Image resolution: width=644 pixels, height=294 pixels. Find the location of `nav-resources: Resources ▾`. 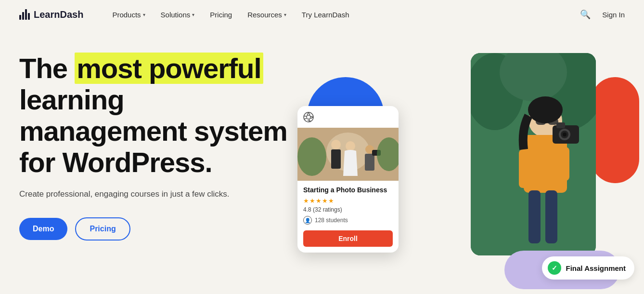

nav-resources: Resources ▾ is located at coordinates (267, 14).